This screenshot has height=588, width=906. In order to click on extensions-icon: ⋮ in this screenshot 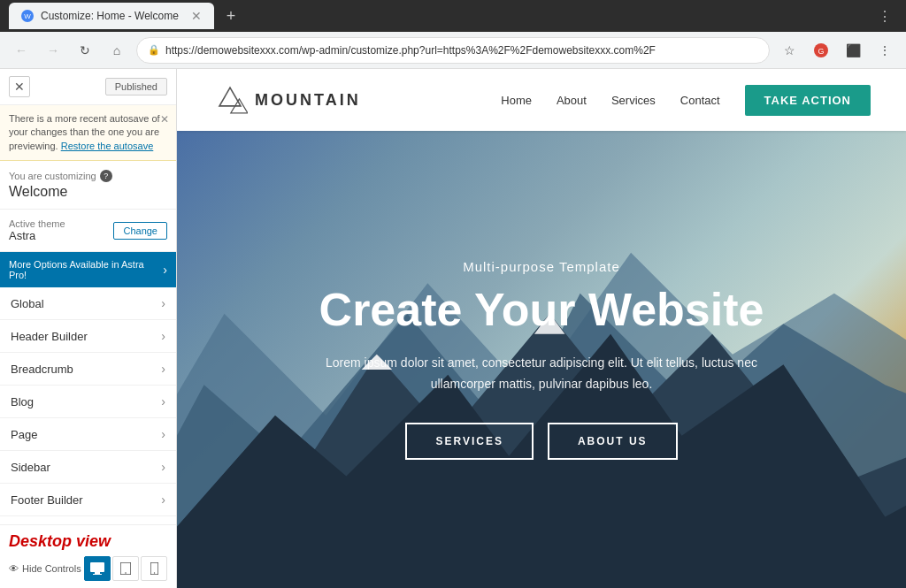, I will do `click(885, 16)`.